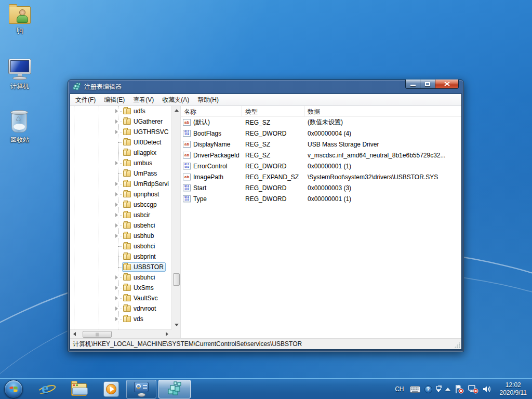  What do you see at coordinates (120, 174) in the screenshot?
I see `tree-connector` at bounding box center [120, 174].